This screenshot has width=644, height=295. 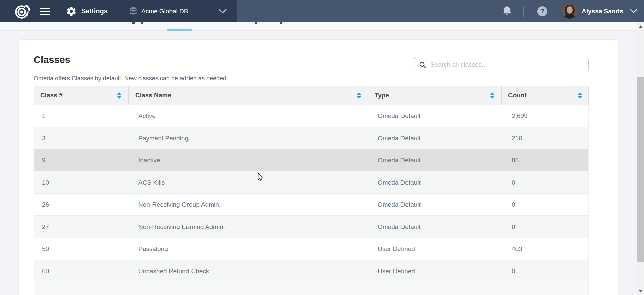 What do you see at coordinates (641, 169) in the screenshot?
I see `scrollbar-thumb` at bounding box center [641, 169].